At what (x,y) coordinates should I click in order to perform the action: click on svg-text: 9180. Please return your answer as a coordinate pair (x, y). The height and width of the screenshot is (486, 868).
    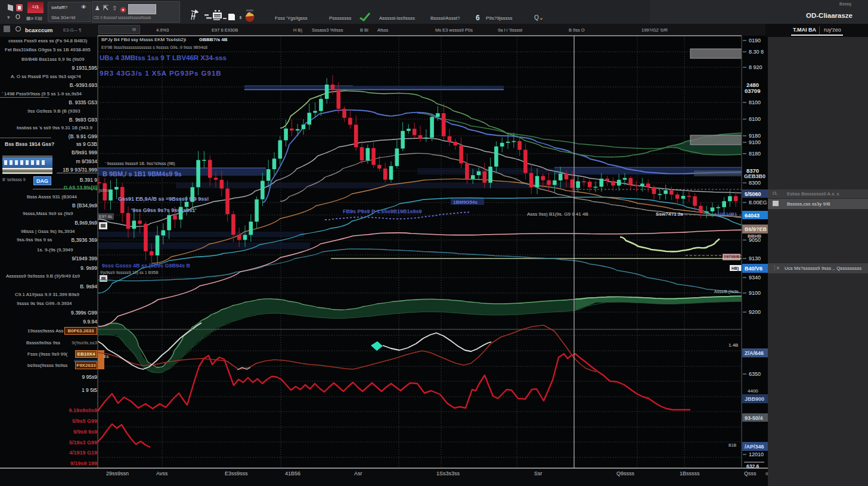
    Looking at the image, I should click on (755, 136).